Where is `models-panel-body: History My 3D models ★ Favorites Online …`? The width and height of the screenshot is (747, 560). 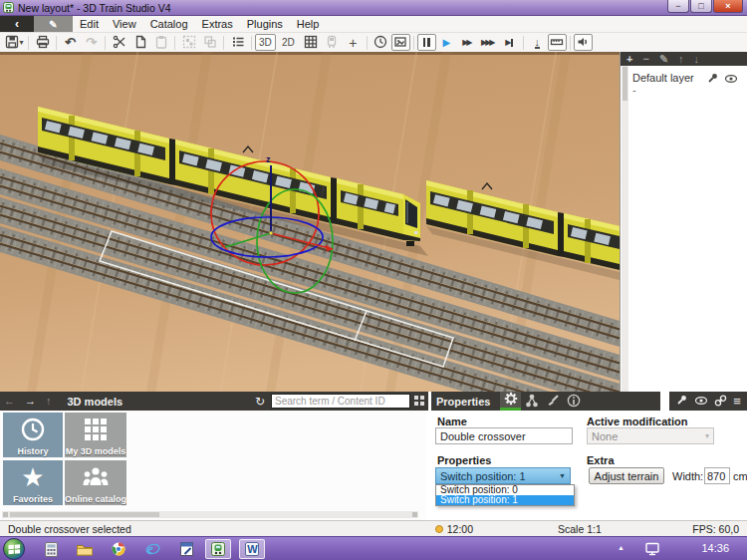
models-panel-body: History My 3D models ★ Favorites Online … is located at coordinates (213, 465).